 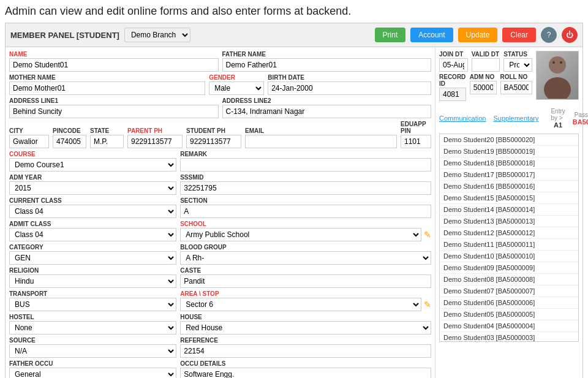 What do you see at coordinates (478, 35) in the screenshot?
I see `update-button: Update` at bounding box center [478, 35].